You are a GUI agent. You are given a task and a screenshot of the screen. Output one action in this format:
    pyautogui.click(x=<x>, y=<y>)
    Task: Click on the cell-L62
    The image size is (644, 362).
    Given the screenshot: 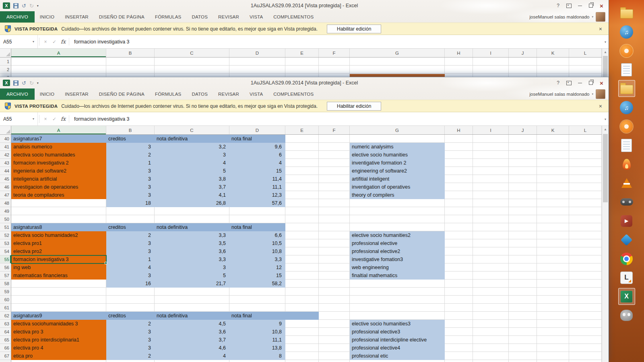 What is the action you would take?
    pyautogui.click(x=585, y=316)
    